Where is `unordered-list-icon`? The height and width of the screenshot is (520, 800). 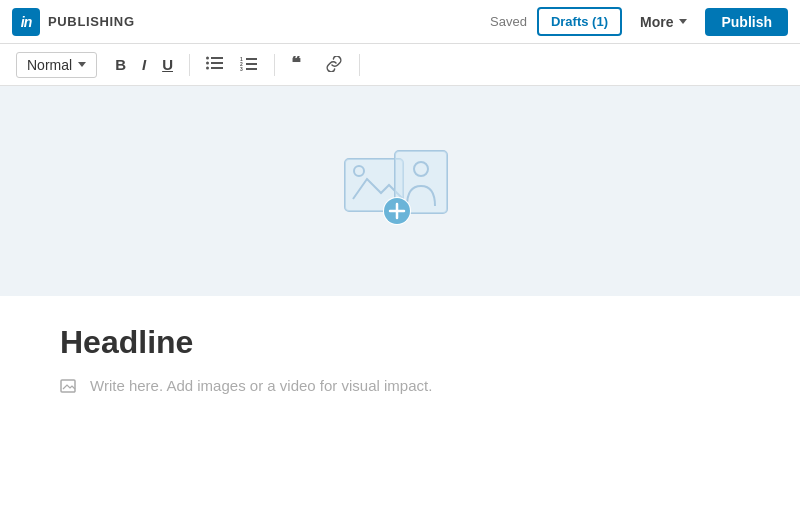 unordered-list-icon is located at coordinates (215, 63).